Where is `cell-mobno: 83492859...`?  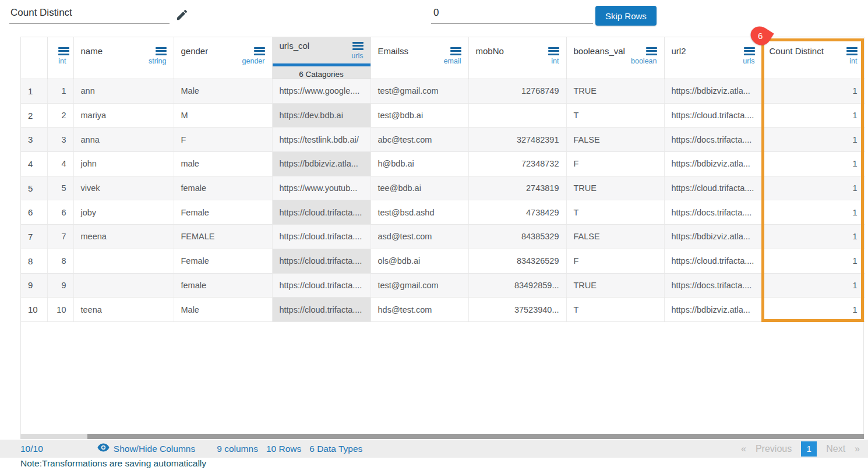 cell-mobno: 83492859... is located at coordinates (517, 285).